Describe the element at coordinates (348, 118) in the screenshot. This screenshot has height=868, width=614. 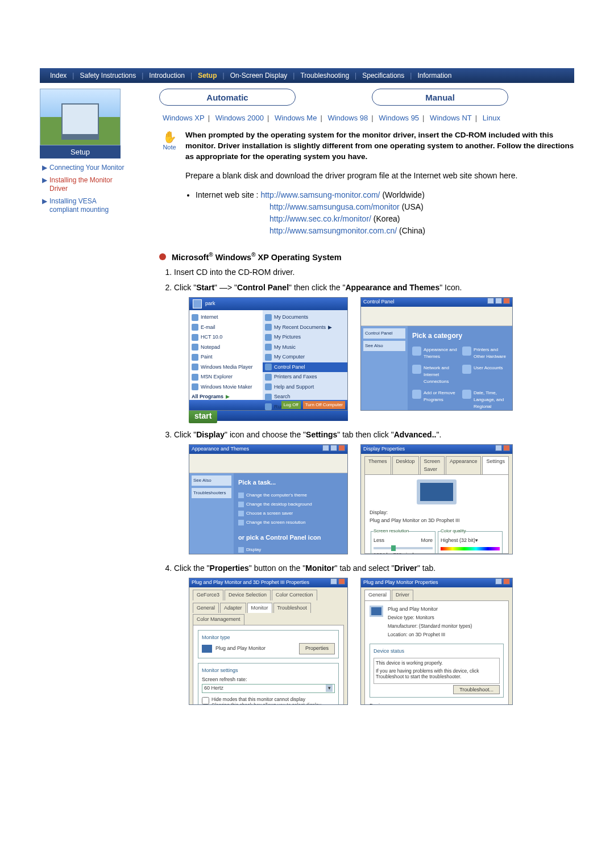
I see `os-link-98: Windows 98` at that location.